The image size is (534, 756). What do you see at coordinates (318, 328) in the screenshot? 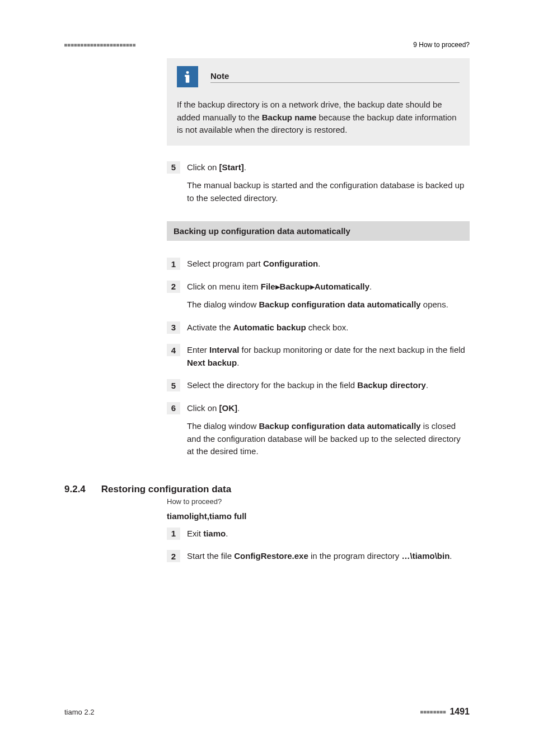
I see `auto-step: 3Activate the Automatic backup check box…` at bounding box center [318, 328].